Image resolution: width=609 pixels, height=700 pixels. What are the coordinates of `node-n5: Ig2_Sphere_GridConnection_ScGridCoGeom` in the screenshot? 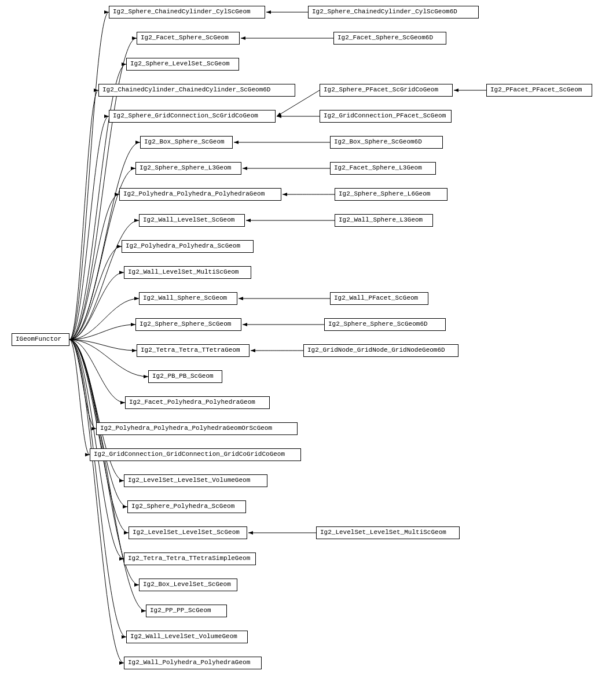 It's located at (192, 116).